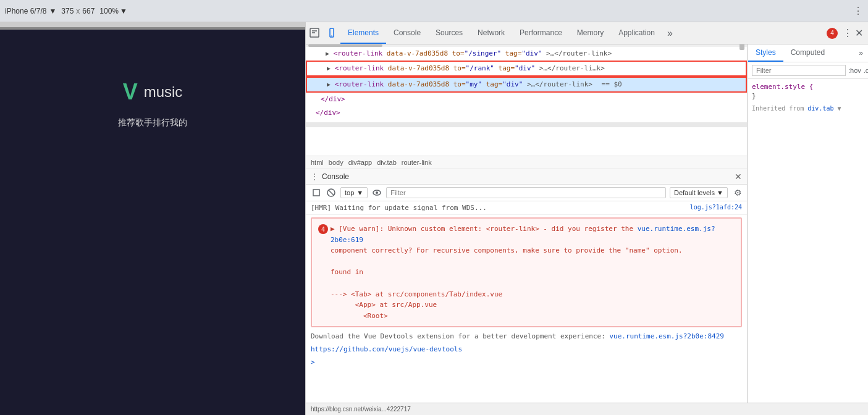 The width and height of the screenshot is (868, 415). What do you see at coordinates (332, 33) in the screenshot?
I see `devtools-device-icon` at bounding box center [332, 33].